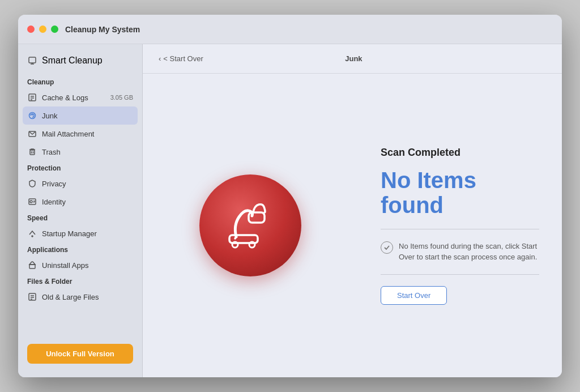 The width and height of the screenshot is (580, 392). I want to click on identity-label: Identity, so click(54, 202).